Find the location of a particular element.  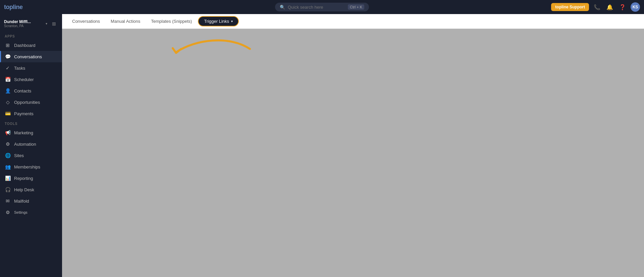

tab-trigger-links: Trigger Links ▾ is located at coordinates (218, 21).